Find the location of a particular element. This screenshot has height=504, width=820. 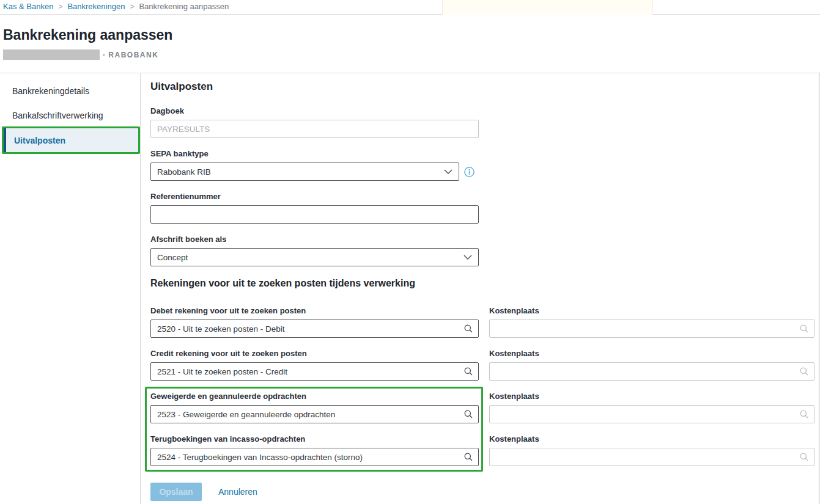

sepa-banktype-select: Rabobank RIB is located at coordinates (305, 172).